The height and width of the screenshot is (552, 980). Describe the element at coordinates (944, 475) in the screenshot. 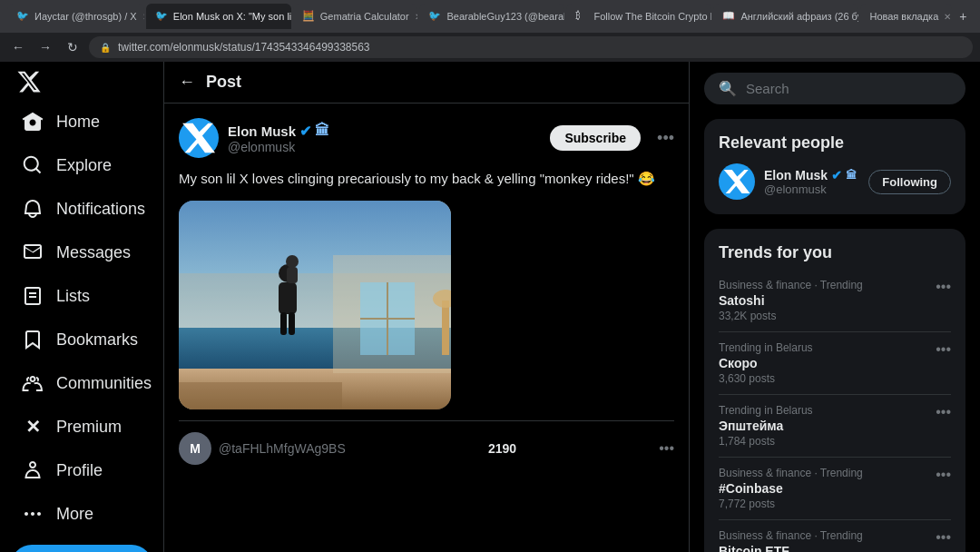

I see `trend-more-4: •••` at that location.